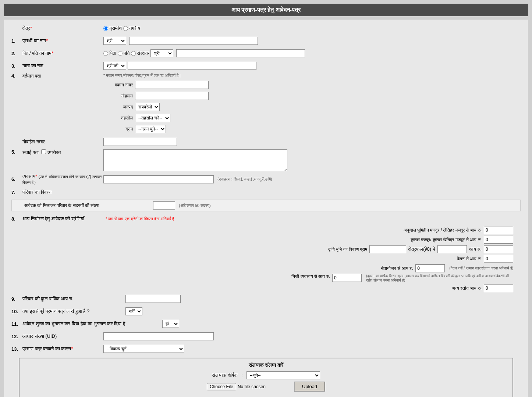  What do you see at coordinates (17, 193) in the screenshot?
I see `row-num-7: 7.` at bounding box center [17, 193].